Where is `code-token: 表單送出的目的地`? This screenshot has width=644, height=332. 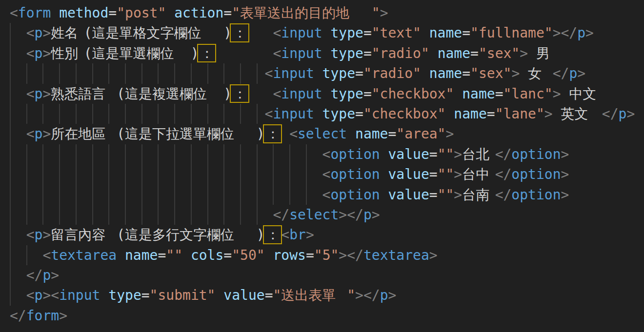 code-token: 表單送出的目的地 is located at coordinates (306, 13).